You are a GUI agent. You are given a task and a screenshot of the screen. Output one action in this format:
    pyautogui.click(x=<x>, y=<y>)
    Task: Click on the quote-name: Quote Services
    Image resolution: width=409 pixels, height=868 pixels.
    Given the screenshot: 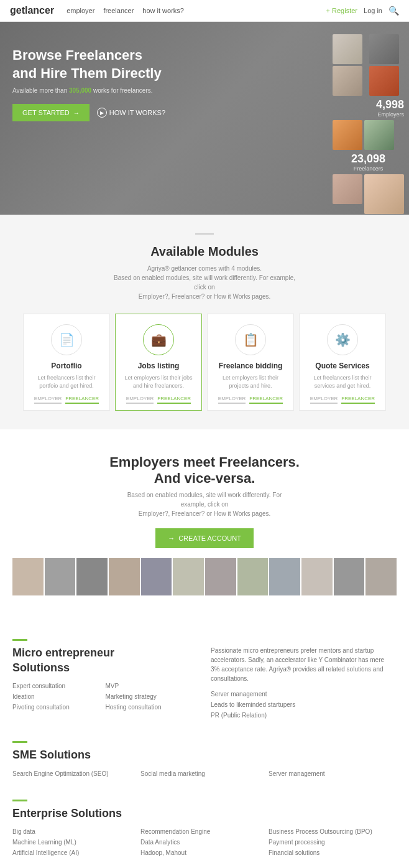 What is the action you would take?
    pyautogui.click(x=342, y=366)
    